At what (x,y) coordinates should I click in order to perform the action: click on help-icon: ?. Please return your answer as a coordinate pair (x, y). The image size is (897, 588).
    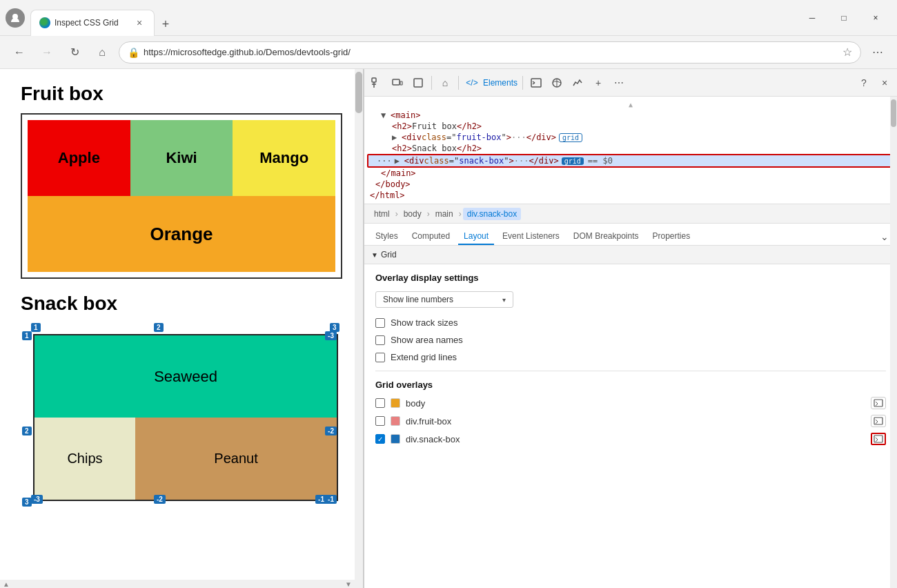
    Looking at the image, I should click on (864, 83).